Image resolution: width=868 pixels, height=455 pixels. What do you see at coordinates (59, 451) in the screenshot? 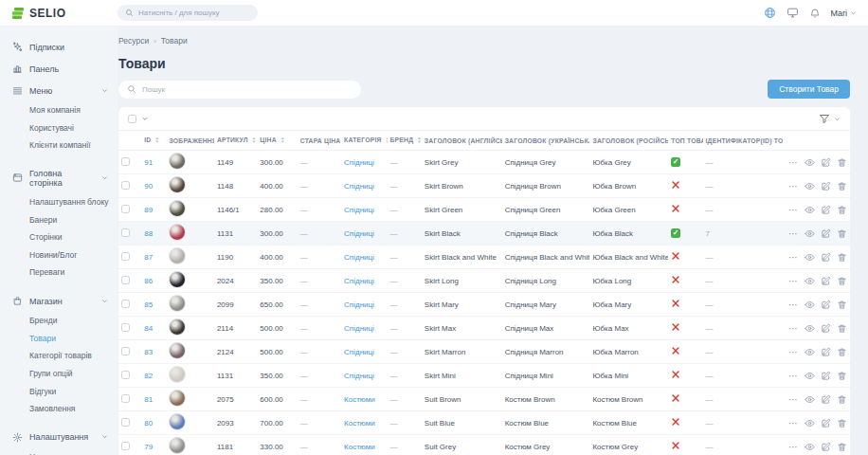
I see `sidebar-subitem-налаштування-магазину: Налаштування магазину` at bounding box center [59, 451].